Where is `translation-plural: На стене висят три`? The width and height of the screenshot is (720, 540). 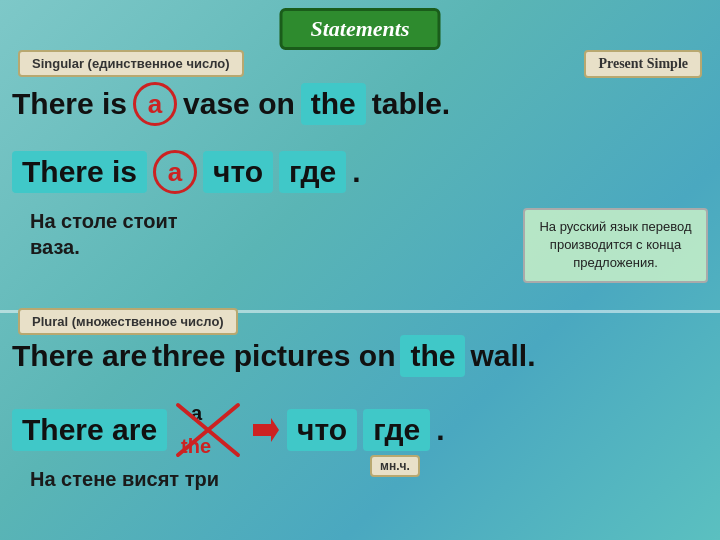 translation-plural: На стене висят три is located at coordinates (124, 480).